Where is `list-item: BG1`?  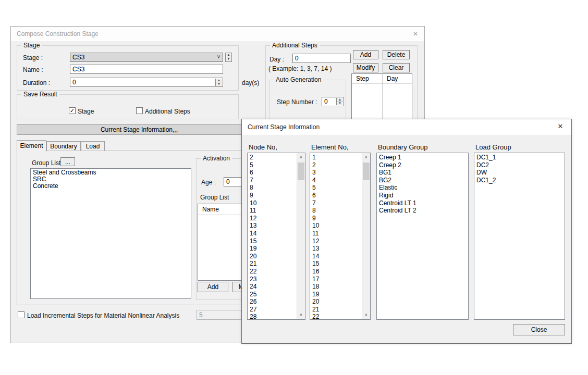 list-item: BG1 is located at coordinates (422, 173).